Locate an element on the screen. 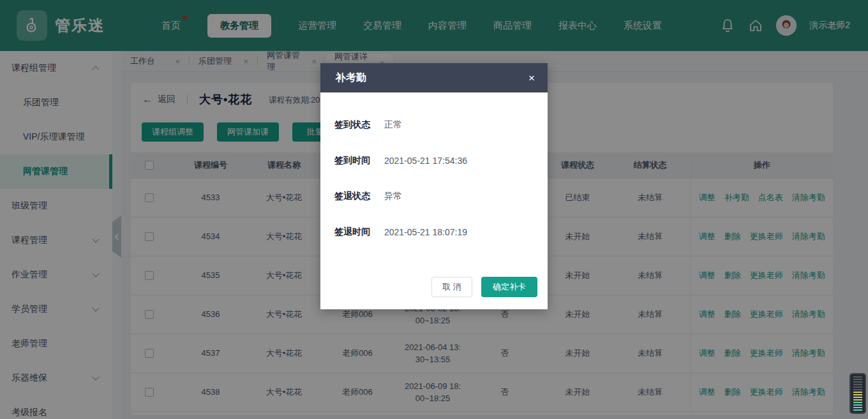  close-icon: × is located at coordinates (532, 78).